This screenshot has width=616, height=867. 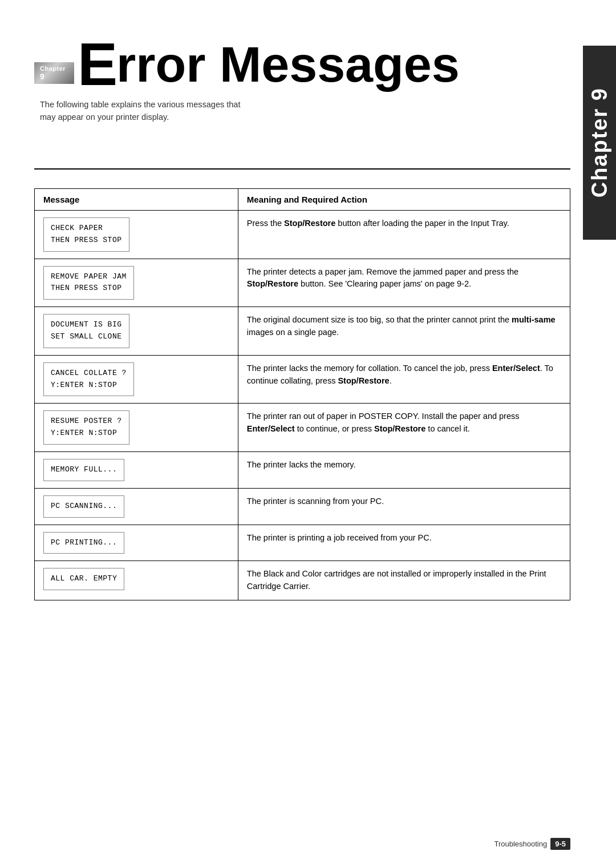 What do you see at coordinates (560, 844) in the screenshot?
I see `footer-badge: 9-5` at bounding box center [560, 844].